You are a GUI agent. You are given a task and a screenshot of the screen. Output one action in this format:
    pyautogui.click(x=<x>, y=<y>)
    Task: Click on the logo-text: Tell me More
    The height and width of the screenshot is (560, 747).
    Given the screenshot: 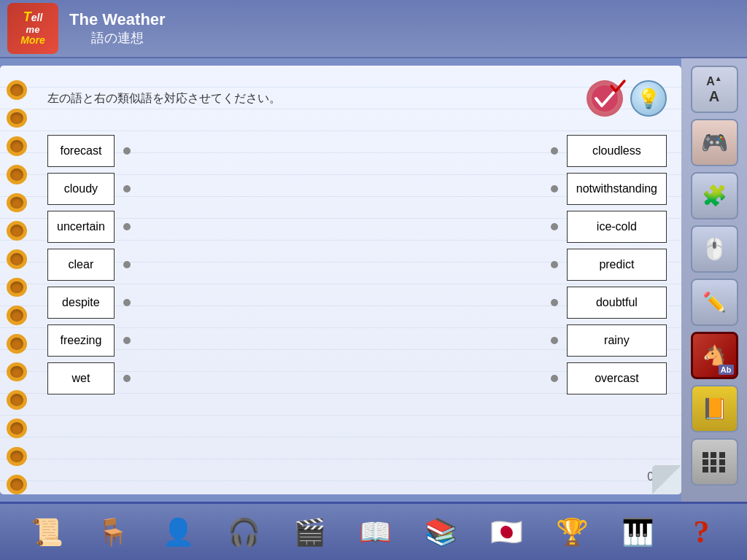 What is the action you would take?
    pyautogui.click(x=32, y=28)
    